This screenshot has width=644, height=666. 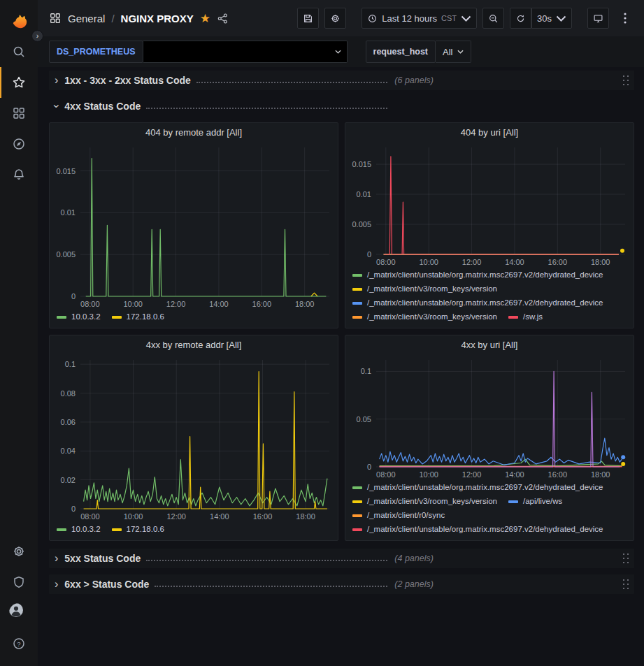 I want to click on chevron-down-icon, so click(x=460, y=52).